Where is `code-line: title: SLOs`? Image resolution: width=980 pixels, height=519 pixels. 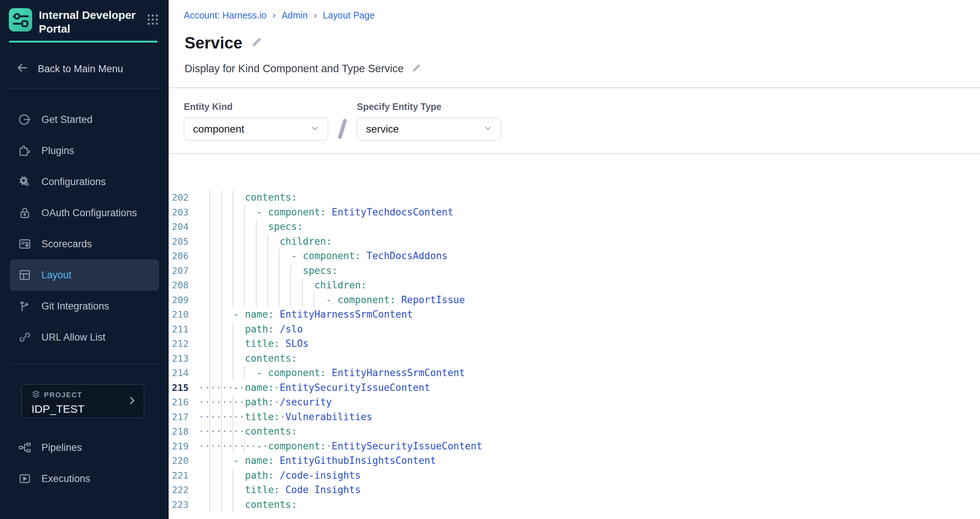
code-line: title: SLOs is located at coordinates (587, 344).